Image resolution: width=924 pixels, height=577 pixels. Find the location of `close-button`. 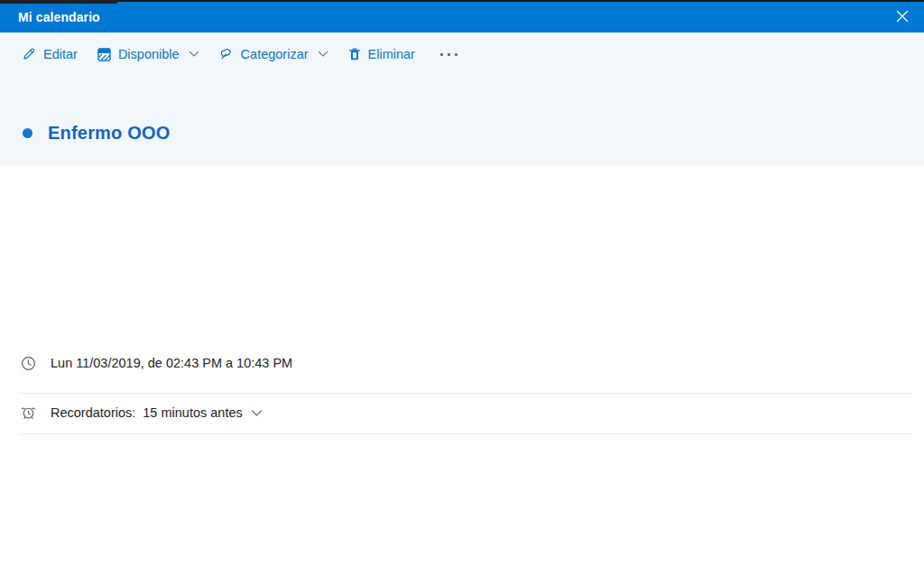

close-button is located at coordinates (902, 17).